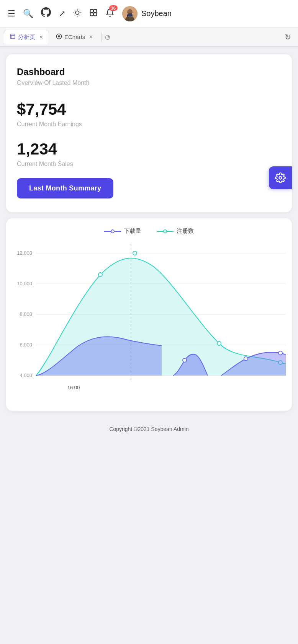  Describe the element at coordinates (288, 37) in the screenshot. I see `refresh-button: ↻` at that location.